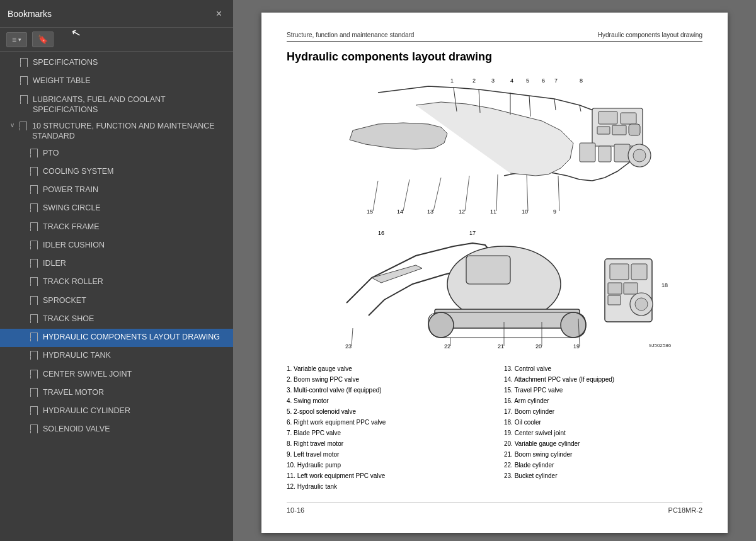 The height and width of the screenshot is (541, 756). Describe the element at coordinates (78, 171) in the screenshot. I see `bookmark-label: COOLING SYSTEM` at that location.